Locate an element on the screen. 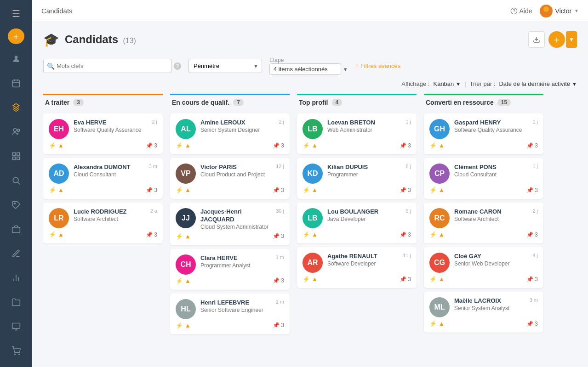  avatar: AR is located at coordinates (313, 263).